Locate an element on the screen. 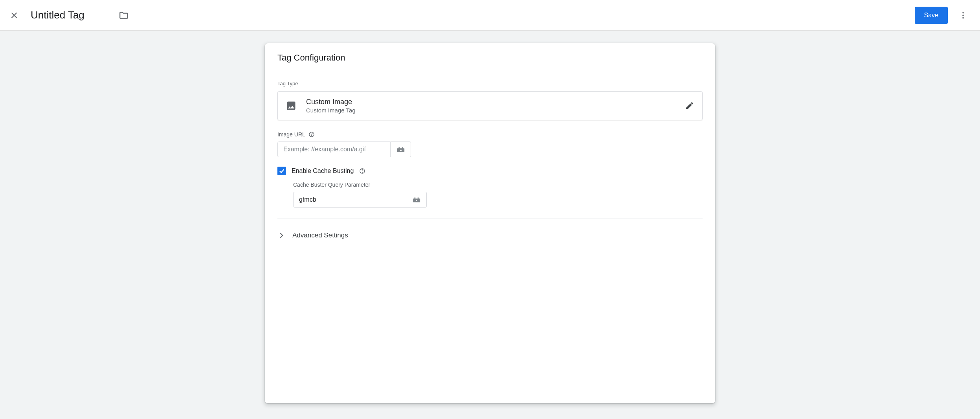  enable-cache-busting-checkbox is located at coordinates (282, 171).